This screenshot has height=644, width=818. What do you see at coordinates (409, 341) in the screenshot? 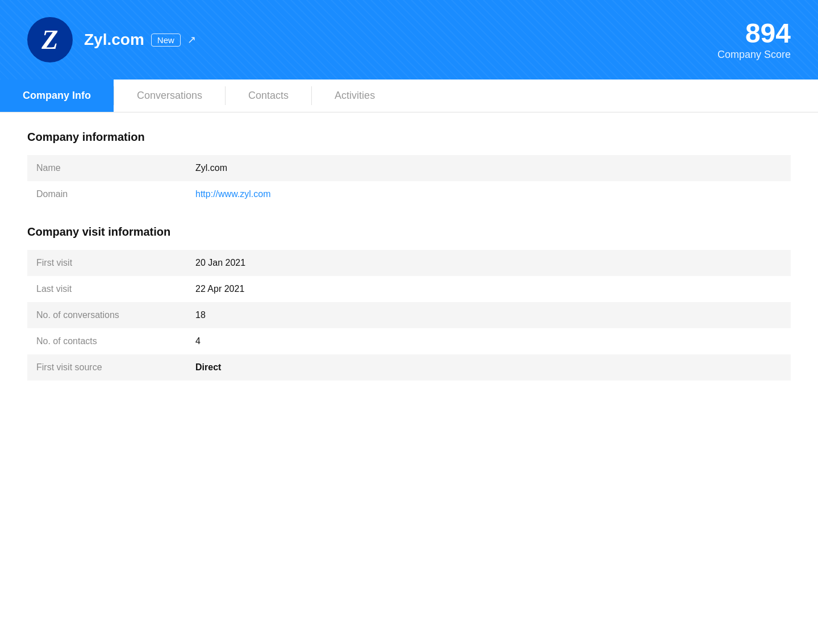
I see `table-row: No. of contacts 4` at bounding box center [409, 341].